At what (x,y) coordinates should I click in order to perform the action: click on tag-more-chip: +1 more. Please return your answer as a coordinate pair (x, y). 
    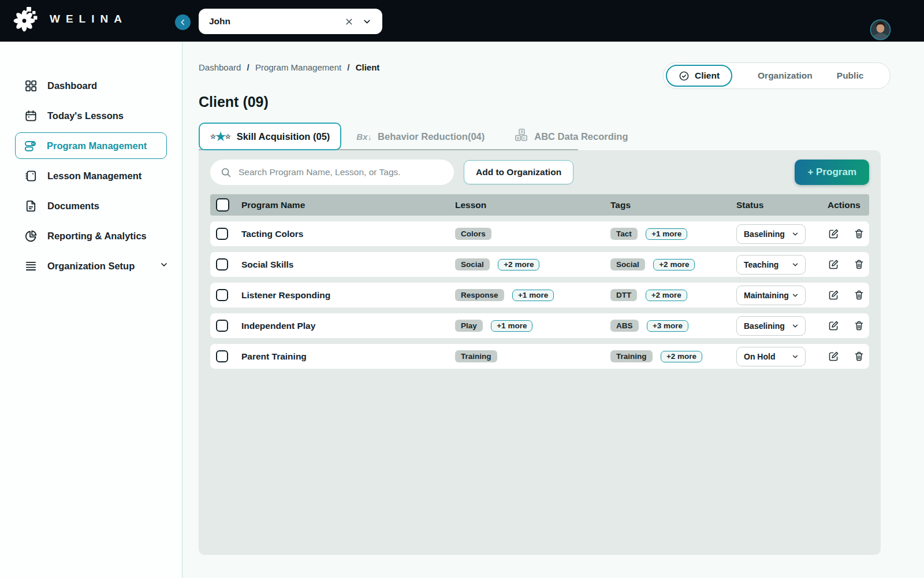
    Looking at the image, I should click on (666, 234).